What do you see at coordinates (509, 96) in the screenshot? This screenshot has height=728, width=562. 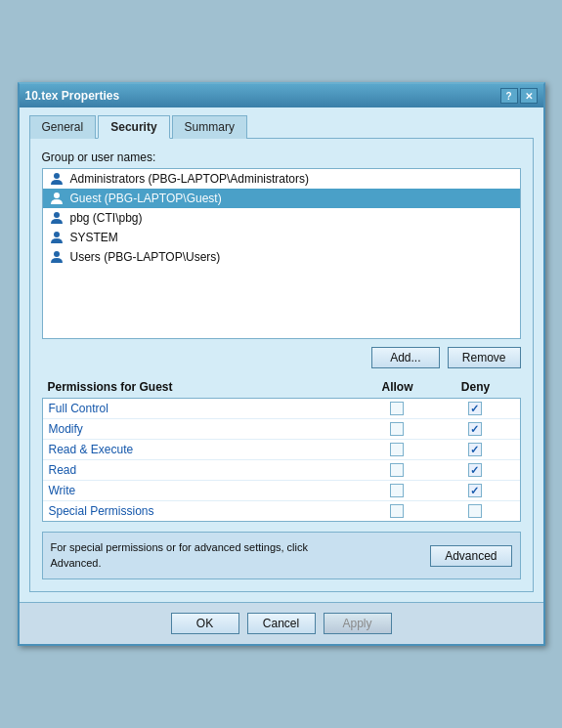 I see `help-button: ?` at bounding box center [509, 96].